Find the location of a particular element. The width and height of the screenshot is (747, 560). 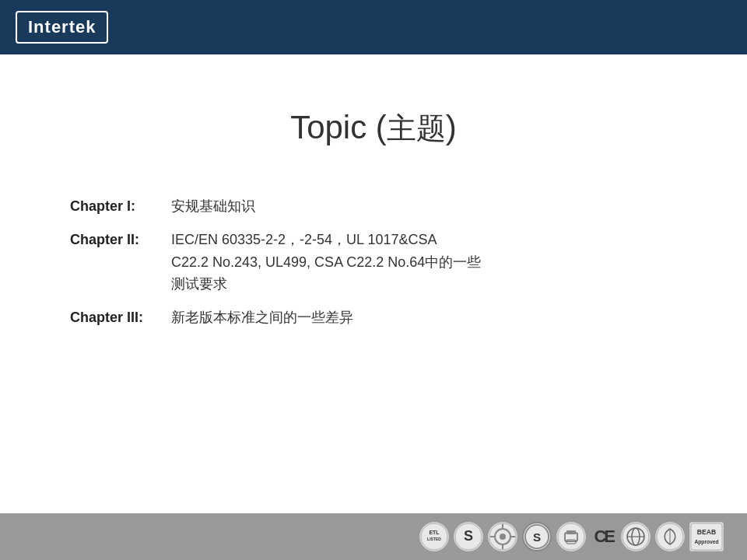

s-badge-icon: S is located at coordinates (537, 537).